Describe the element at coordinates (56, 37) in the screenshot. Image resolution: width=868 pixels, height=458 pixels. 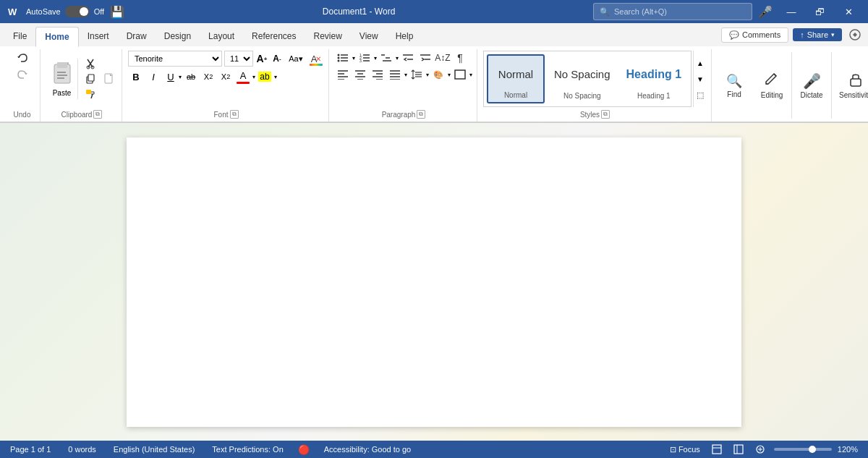
I see `tab-home: Home` at that location.